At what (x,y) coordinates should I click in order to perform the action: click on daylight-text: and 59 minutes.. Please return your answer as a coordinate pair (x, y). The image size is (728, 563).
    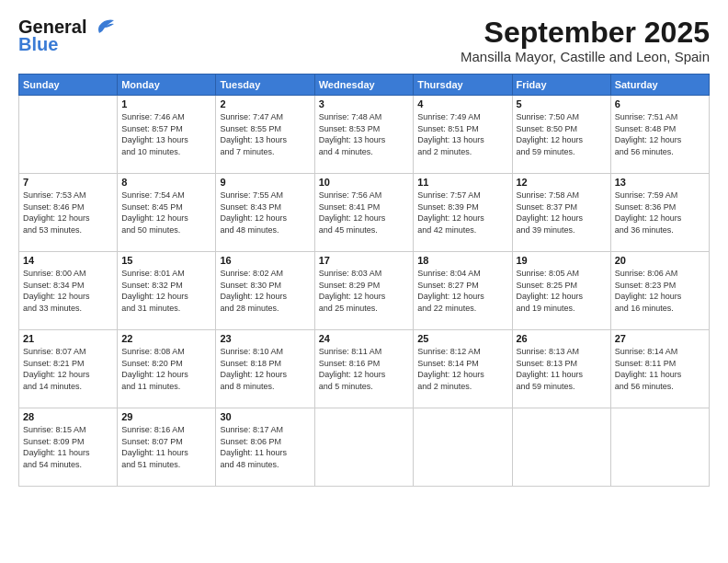
    Looking at the image, I should click on (562, 386).